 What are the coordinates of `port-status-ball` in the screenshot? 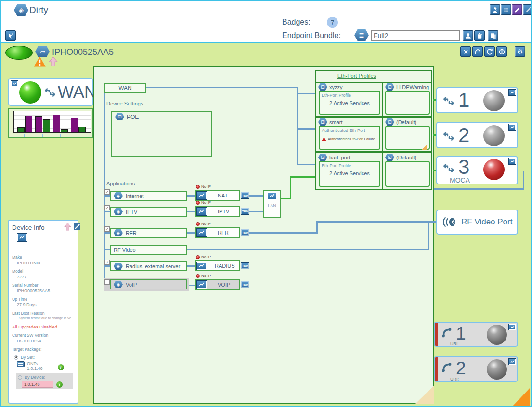 It's located at (494, 136).